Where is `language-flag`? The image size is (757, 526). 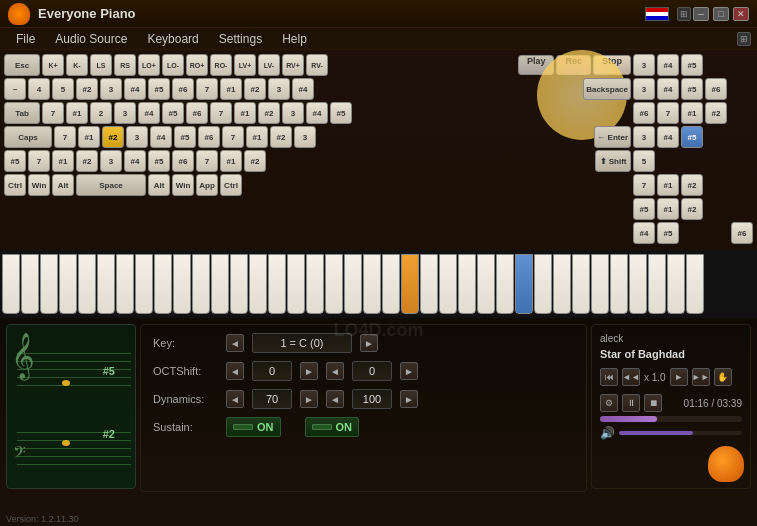 language-flag is located at coordinates (657, 14).